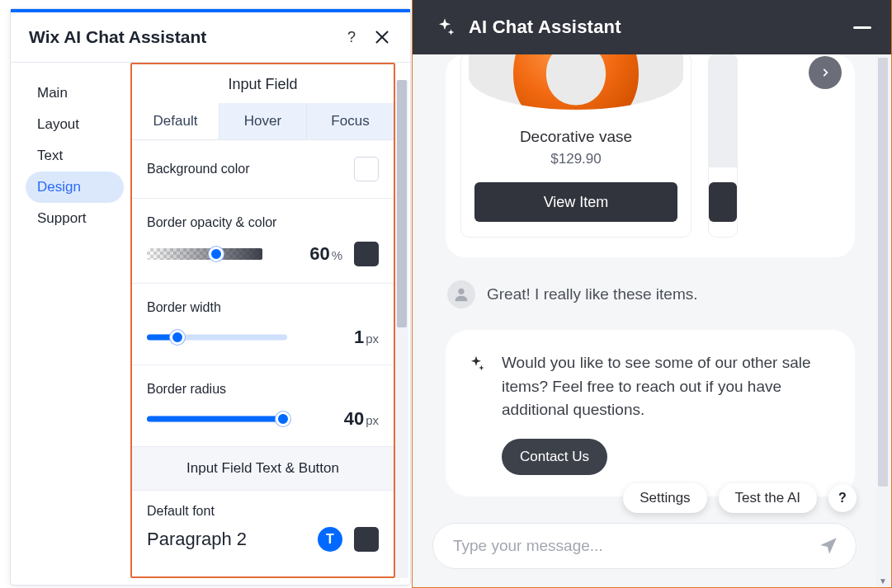 The height and width of the screenshot is (588, 892). I want to click on sidebar-item-text: Text, so click(74, 156).